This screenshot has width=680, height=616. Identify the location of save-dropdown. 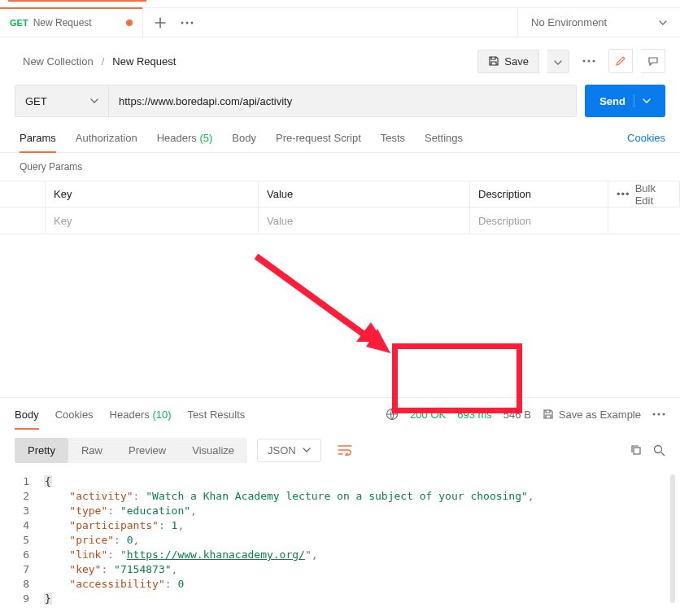
(558, 62).